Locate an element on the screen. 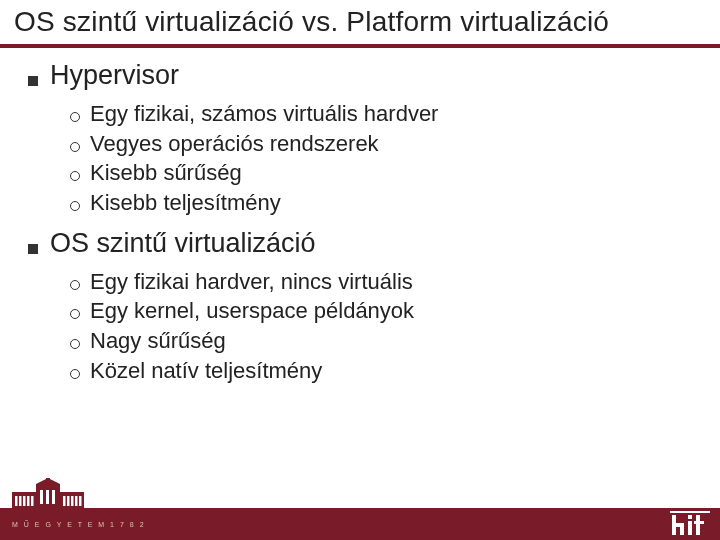 Image resolution: width=720 pixels, height=540 pixels. building-icon is located at coordinates (48, 494).